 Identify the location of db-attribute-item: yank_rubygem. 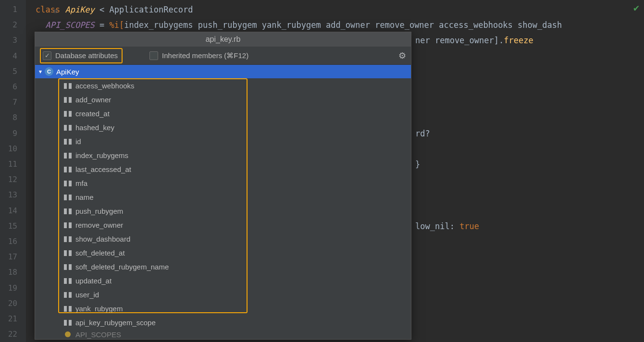
(223, 308).